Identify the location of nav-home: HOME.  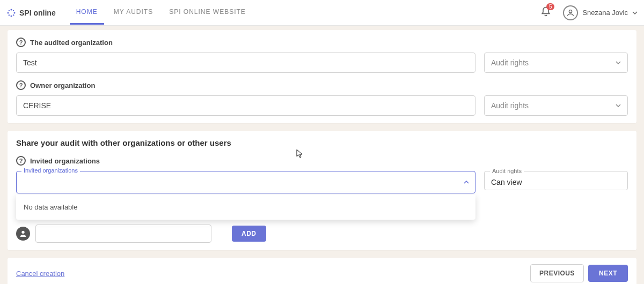
(87, 13).